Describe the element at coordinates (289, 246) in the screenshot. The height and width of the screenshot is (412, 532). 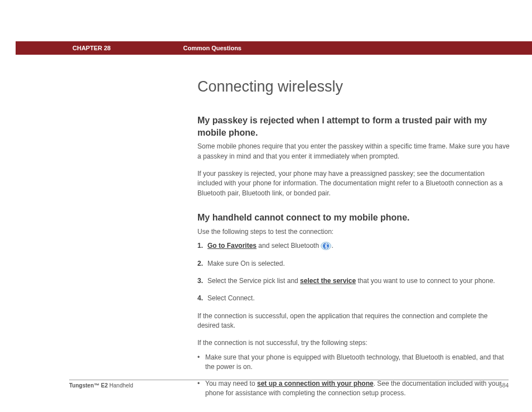
I see `step-1-text: and select Bluetooth` at that location.